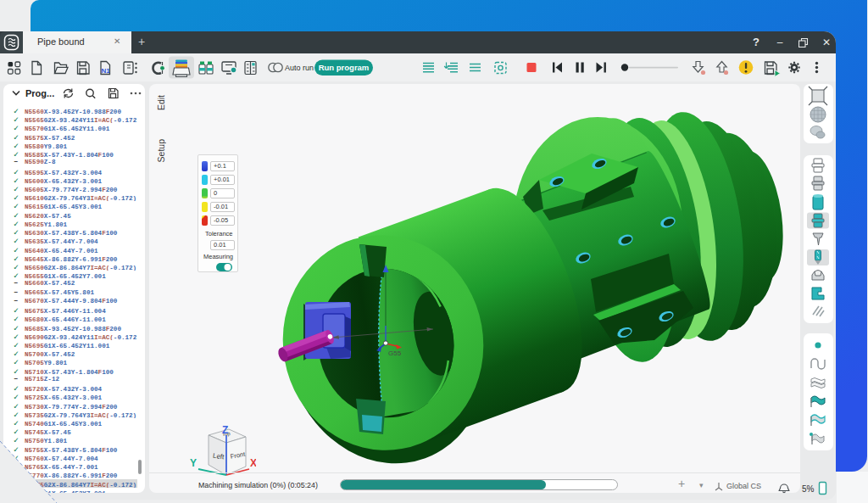  Describe the element at coordinates (344, 68) in the screenshot. I see `svg-text: Run program` at that location.